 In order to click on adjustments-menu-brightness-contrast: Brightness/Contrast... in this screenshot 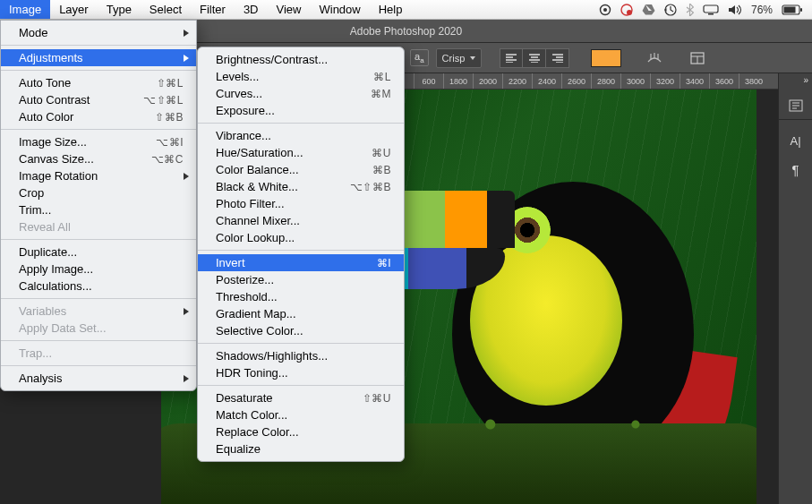, I will do `click(301, 59)`.